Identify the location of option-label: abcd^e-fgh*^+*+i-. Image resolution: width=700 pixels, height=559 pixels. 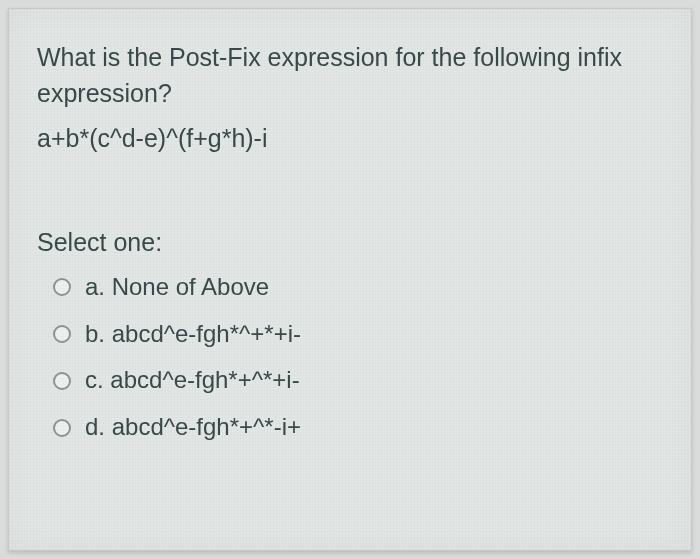
(206, 334).